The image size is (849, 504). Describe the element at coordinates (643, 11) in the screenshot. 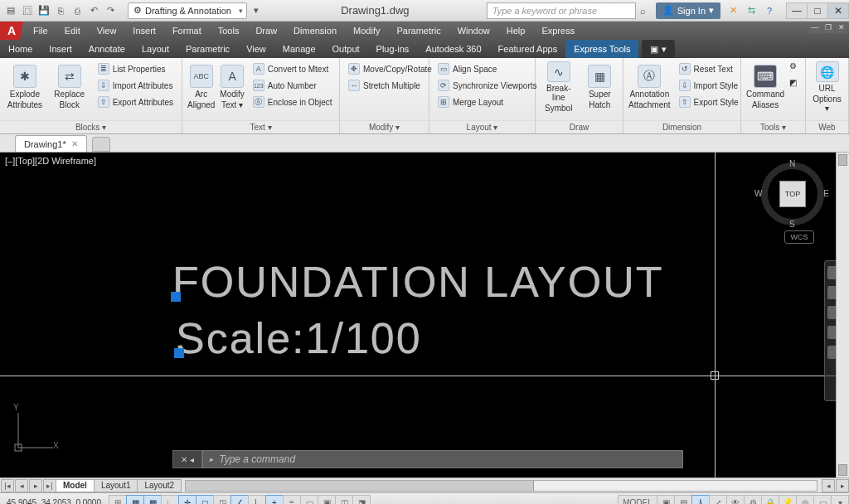

I see `search-dropdown-icon: ⌕` at that location.